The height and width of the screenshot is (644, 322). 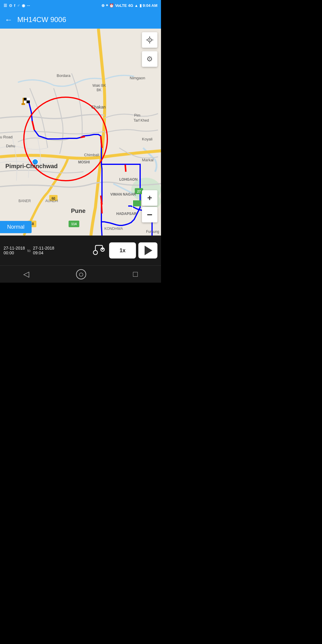 What do you see at coordinates (150, 5) in the screenshot?
I see `time-display: 9:04 AM` at bounding box center [150, 5].